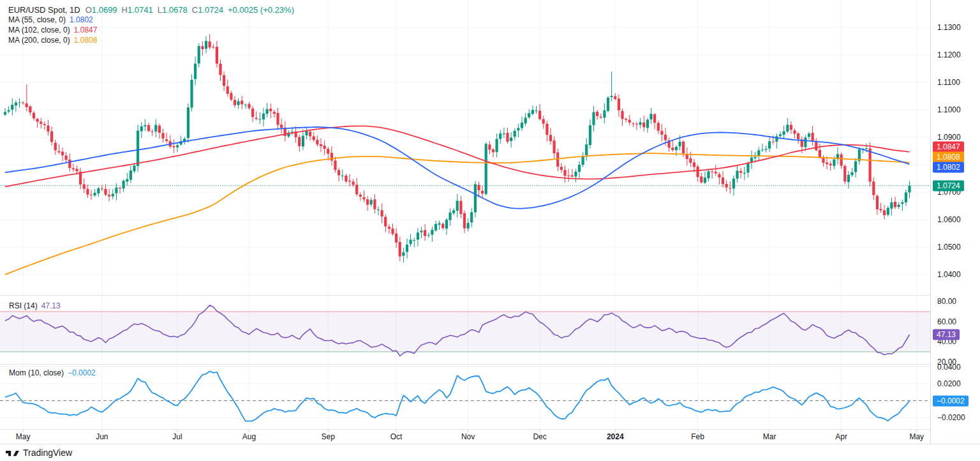 This screenshot has height=461, width=980. What do you see at coordinates (949, 55) in the screenshot?
I see `axis-tick-label: 1.1200` at bounding box center [949, 55].